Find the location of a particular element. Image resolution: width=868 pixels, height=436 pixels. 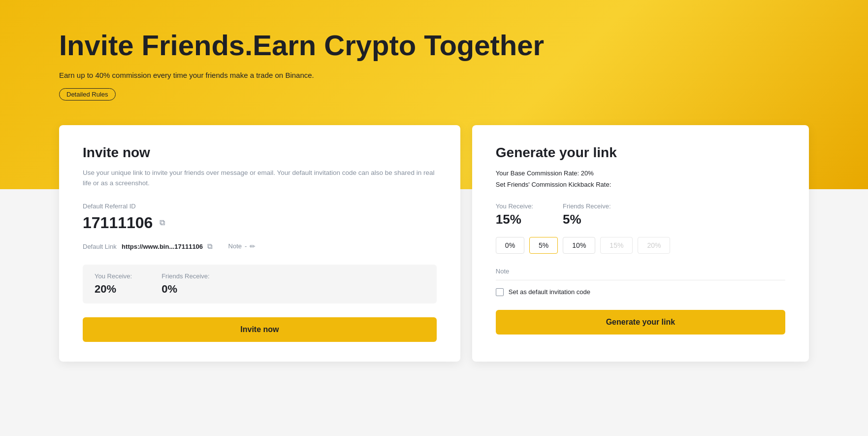

default-referral-id-label: Default Referral ID is located at coordinates (260, 206).